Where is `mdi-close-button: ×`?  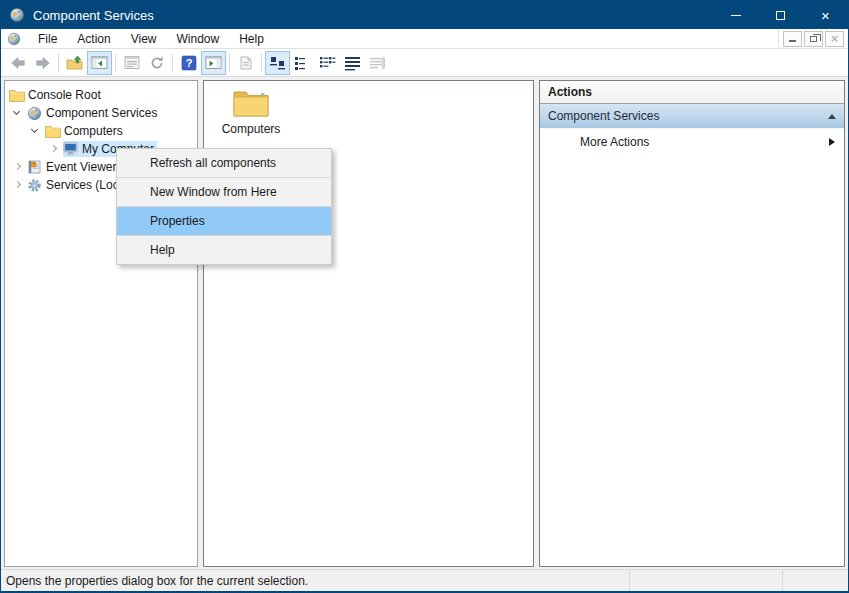
mdi-close-button: × is located at coordinates (834, 39).